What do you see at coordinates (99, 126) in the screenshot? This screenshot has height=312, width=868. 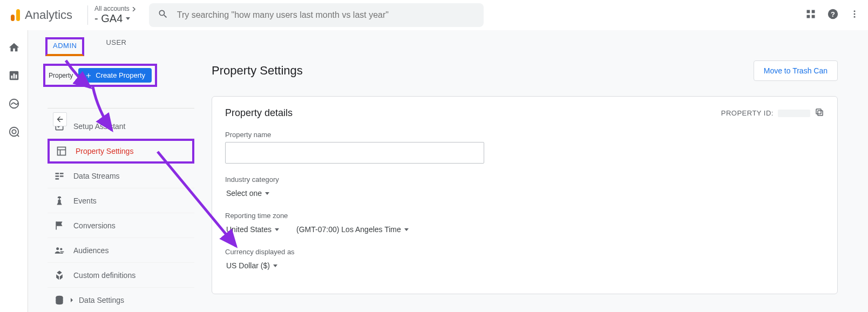 I see `nav-label: Setup Assistant` at bounding box center [99, 126].